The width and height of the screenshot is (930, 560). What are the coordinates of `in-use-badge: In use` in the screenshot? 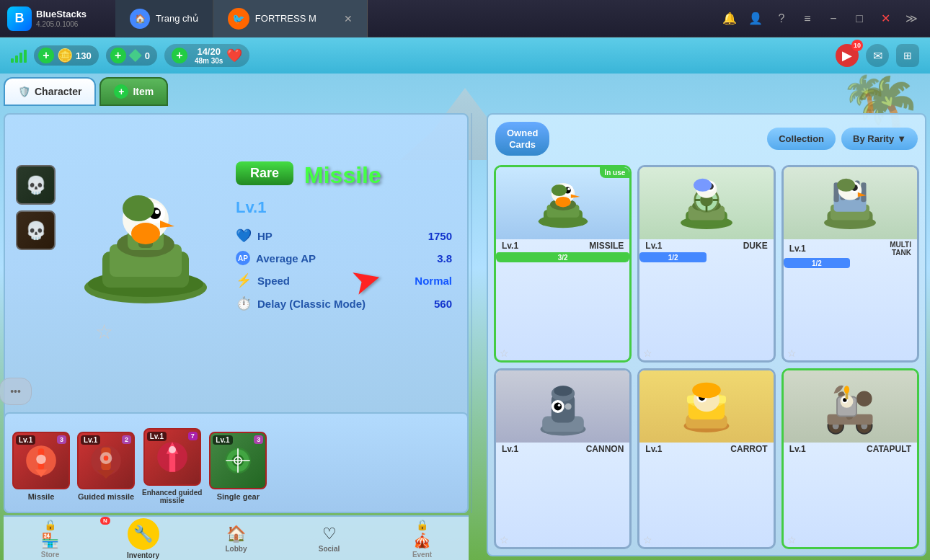 It's located at (614, 173).